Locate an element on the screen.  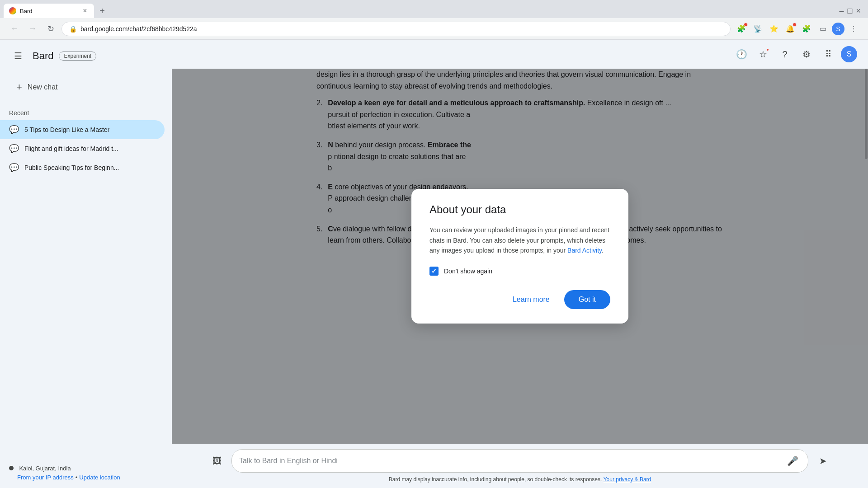
extensions-puzzle-button: 🧩 is located at coordinates (807, 29).